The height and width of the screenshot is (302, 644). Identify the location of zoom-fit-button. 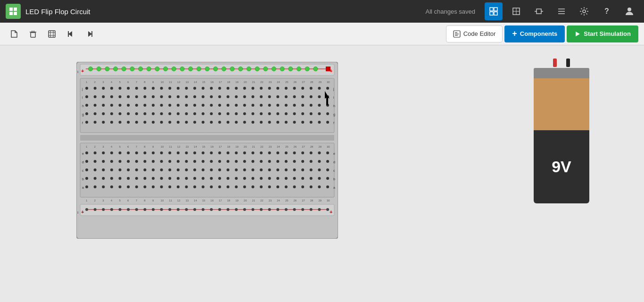
(52, 34).